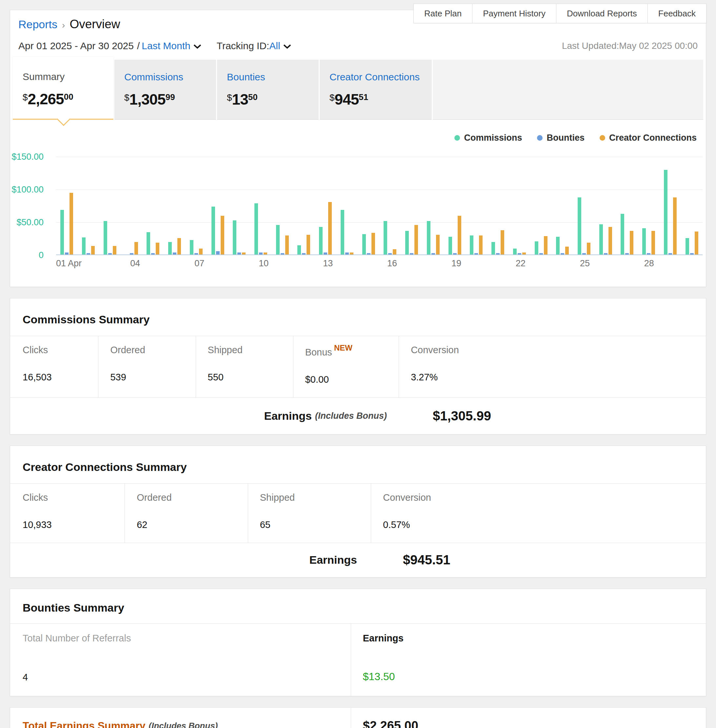 The image size is (716, 728). Describe the element at coordinates (244, 366) in the screenshot. I see `metric-shipped: Shipped550` at that location.